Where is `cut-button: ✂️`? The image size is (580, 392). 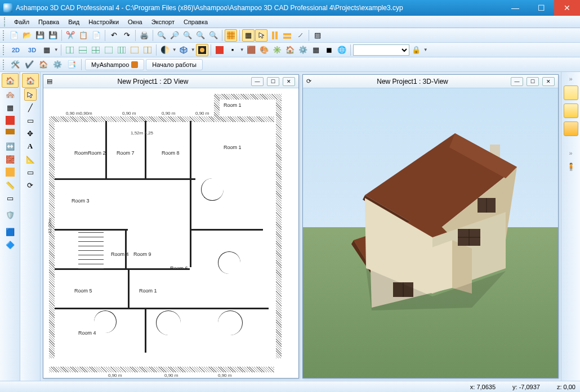 cut-button: ✂️ is located at coordinates (70, 35).